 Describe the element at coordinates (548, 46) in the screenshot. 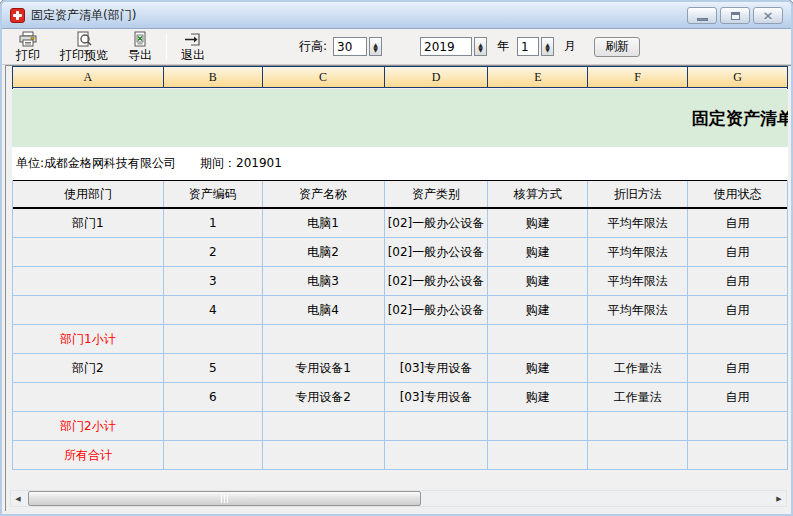

I see `month-spinner: ▲ ▼` at that location.